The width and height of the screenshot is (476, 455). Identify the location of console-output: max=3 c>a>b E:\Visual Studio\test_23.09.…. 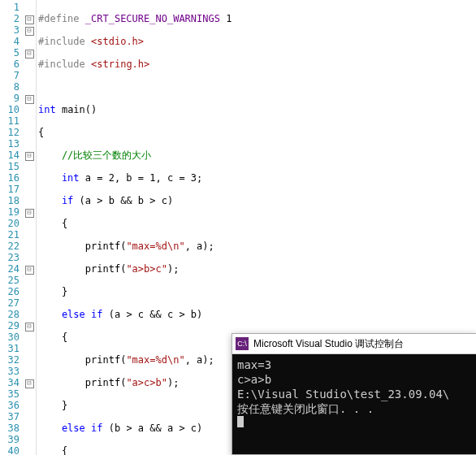
(354, 394).